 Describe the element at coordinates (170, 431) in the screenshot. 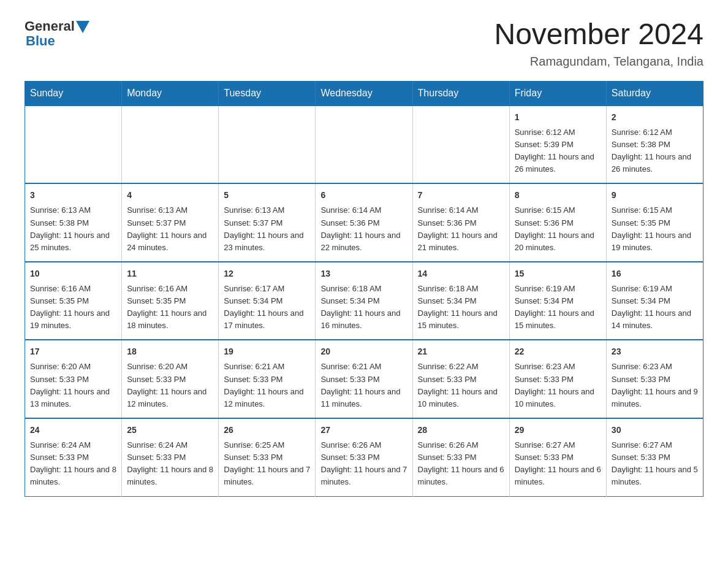

I see `day-number: 25` at that location.